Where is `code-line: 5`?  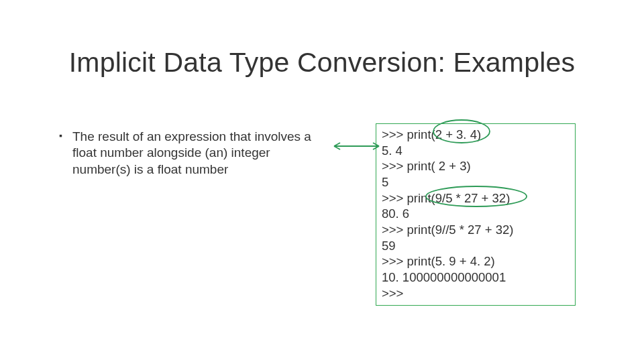 code-line: 5 is located at coordinates (476, 182).